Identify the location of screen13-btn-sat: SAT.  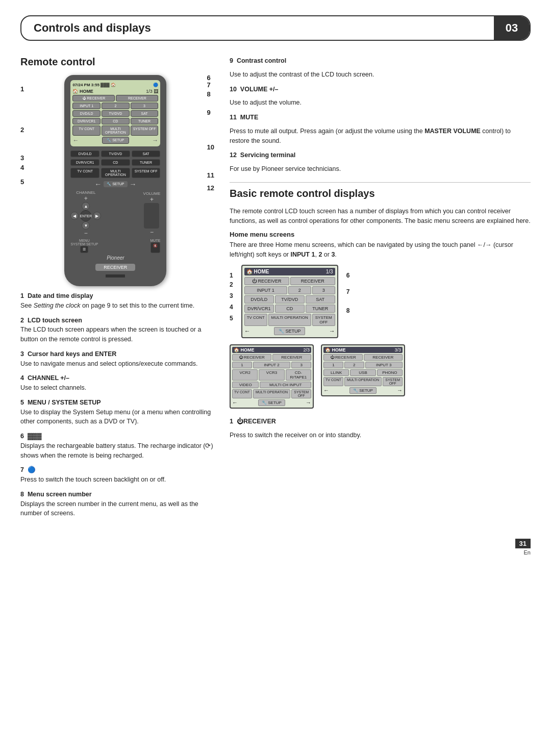
(320, 299).